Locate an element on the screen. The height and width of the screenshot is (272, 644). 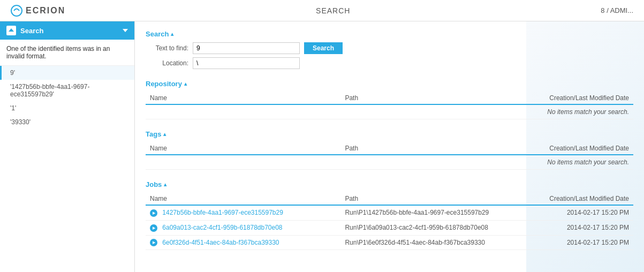
logo: ECRION is located at coordinates (38, 11).